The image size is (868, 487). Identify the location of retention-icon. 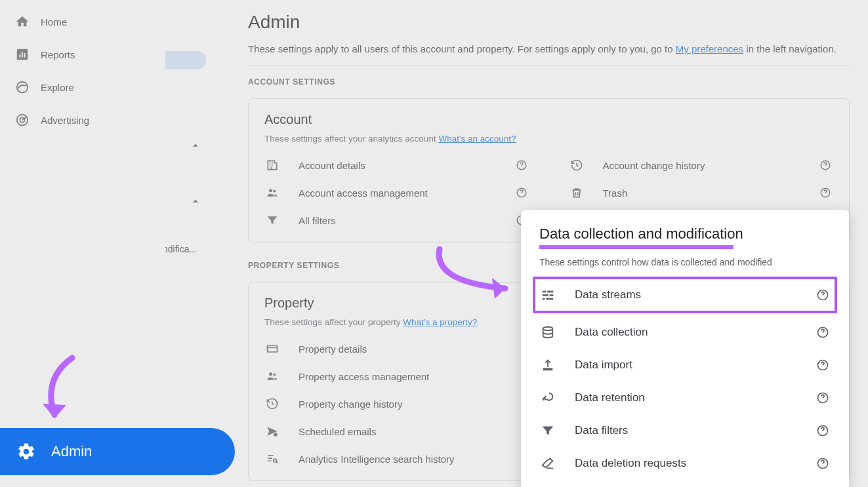
(548, 398).